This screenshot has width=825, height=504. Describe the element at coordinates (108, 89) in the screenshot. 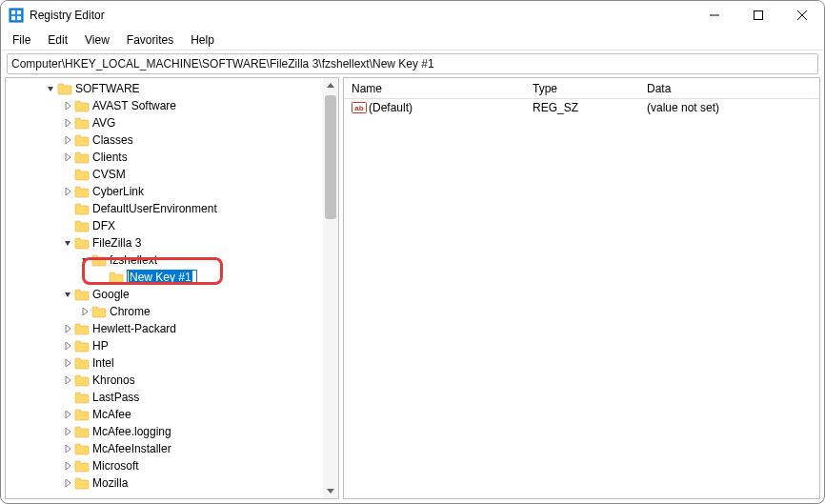

I see `tree-item-label: SOFTWARE` at that location.